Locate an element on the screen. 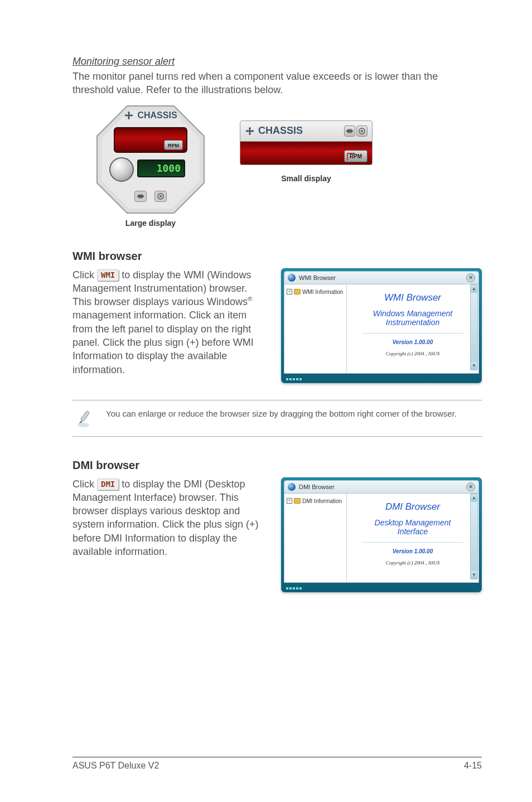 The height and width of the screenshot is (802, 532). knob-control is located at coordinates (122, 170).